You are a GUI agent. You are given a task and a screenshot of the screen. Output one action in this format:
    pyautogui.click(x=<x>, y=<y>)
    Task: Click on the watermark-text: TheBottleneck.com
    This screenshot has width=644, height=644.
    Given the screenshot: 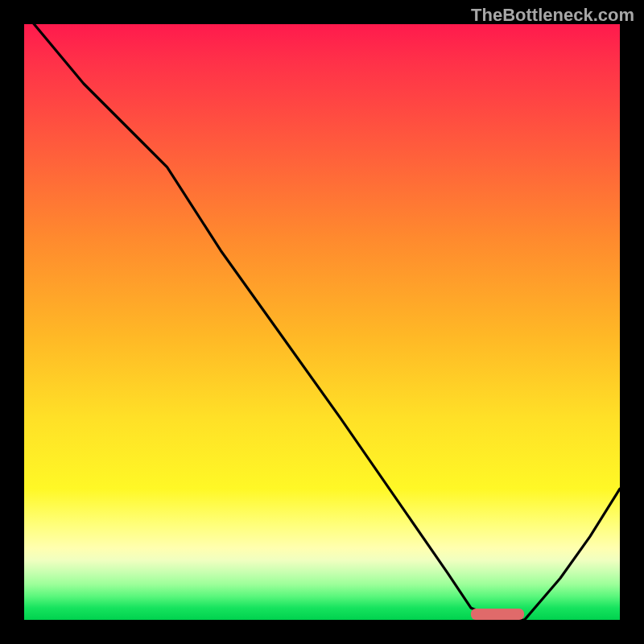 What is the action you would take?
    pyautogui.click(x=552, y=15)
    